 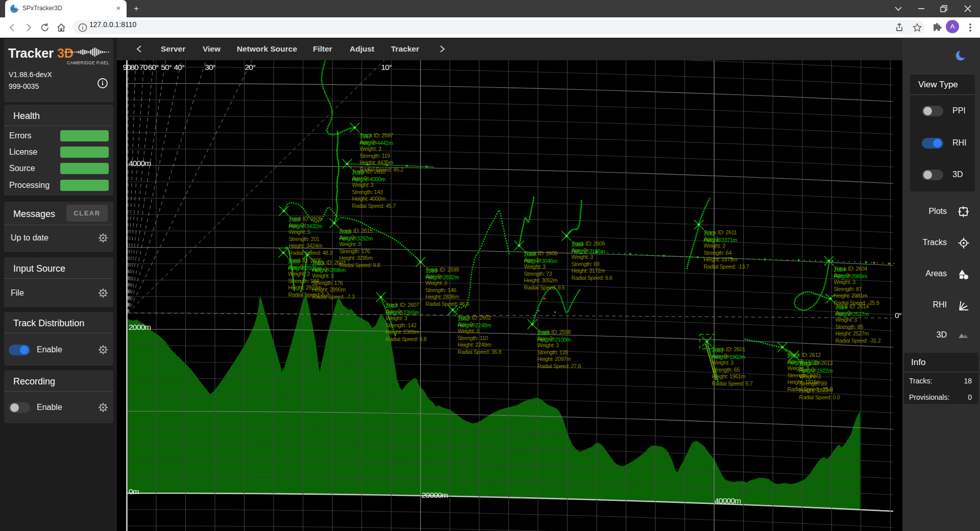 I want to click on svg-text: 0m, so click(x=134, y=491).